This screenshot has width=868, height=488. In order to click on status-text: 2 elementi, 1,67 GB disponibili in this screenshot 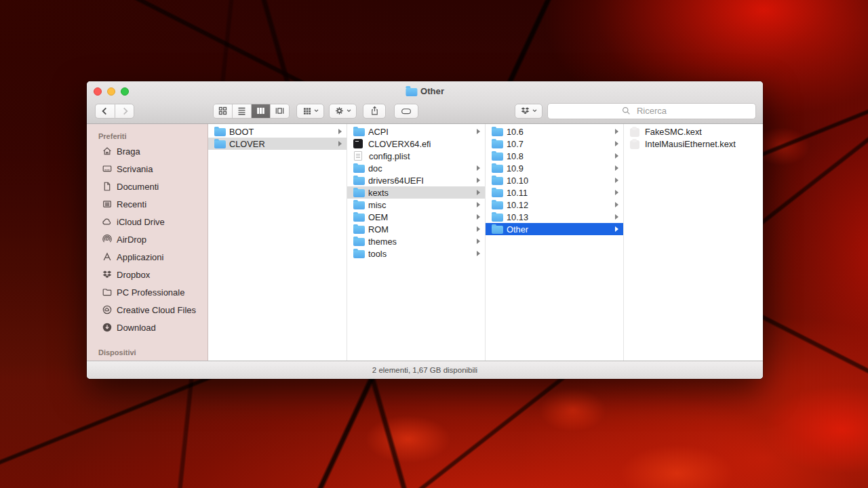, I will do `click(425, 370)`.